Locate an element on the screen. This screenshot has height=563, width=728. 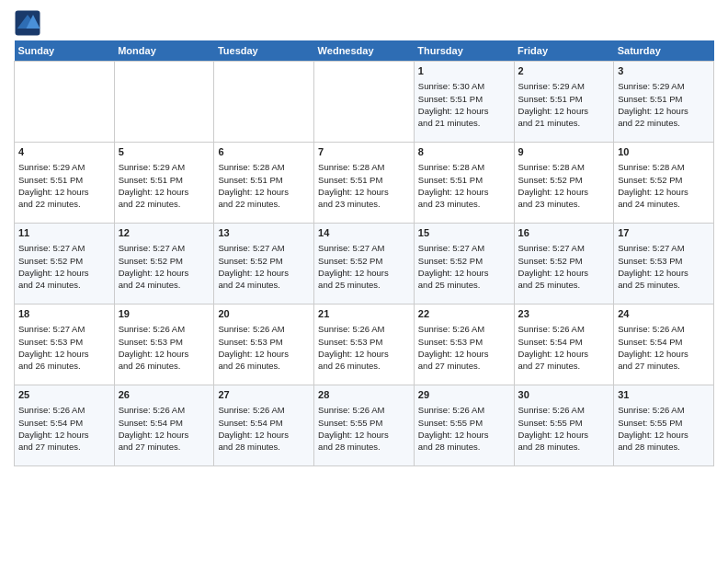
week-row-4: 25Sunrise: 5:26 AMSunset: 5:54 PMDayligh… is located at coordinates (364, 426).